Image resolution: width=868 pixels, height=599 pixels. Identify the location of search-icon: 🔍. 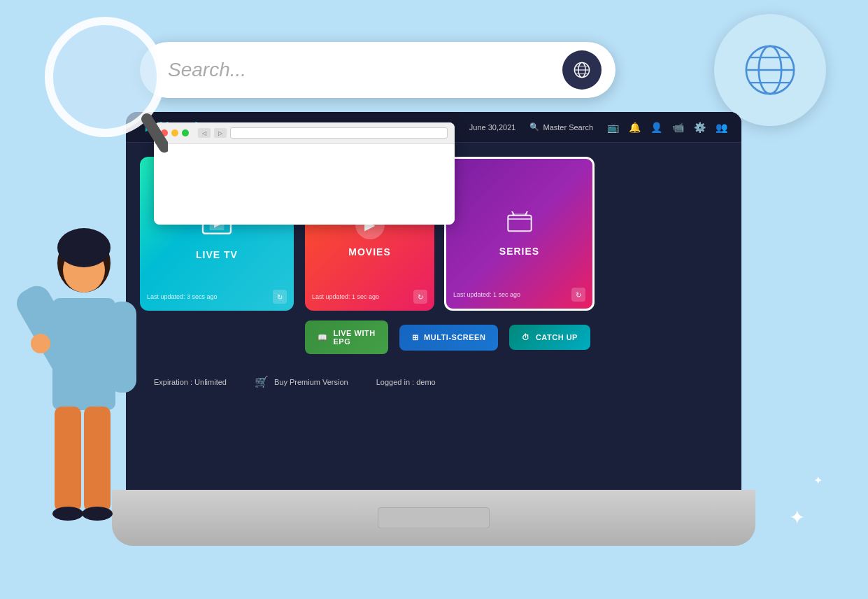
(534, 127).